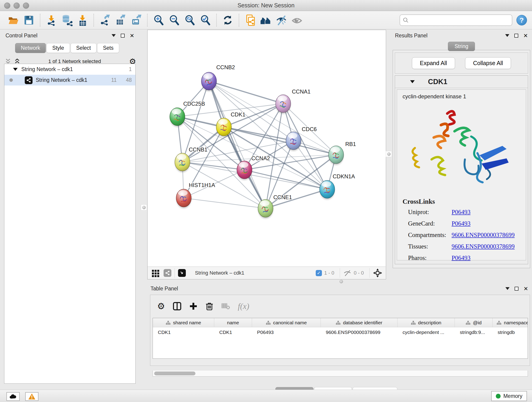 Image resolution: width=532 pixels, height=402 pixels. What do you see at coordinates (255, 273) in the screenshot?
I see `network-view-title: String Network – cdk1` at bounding box center [255, 273].